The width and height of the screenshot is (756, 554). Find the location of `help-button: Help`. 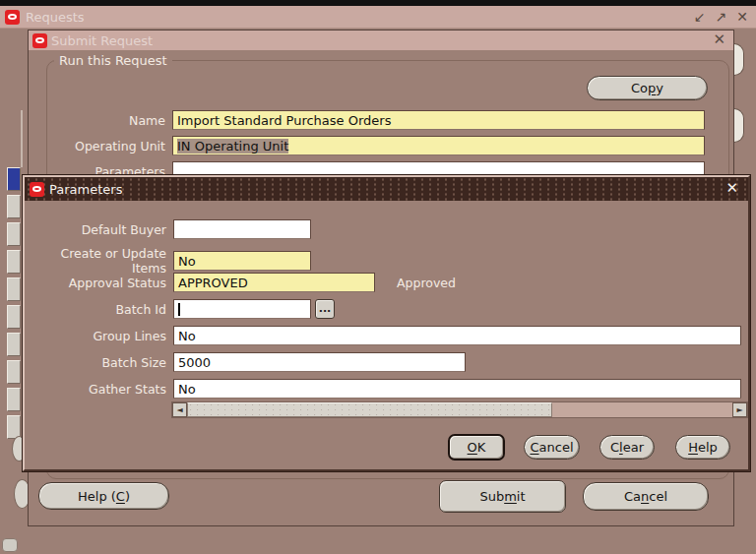

help-button: Help is located at coordinates (703, 447).